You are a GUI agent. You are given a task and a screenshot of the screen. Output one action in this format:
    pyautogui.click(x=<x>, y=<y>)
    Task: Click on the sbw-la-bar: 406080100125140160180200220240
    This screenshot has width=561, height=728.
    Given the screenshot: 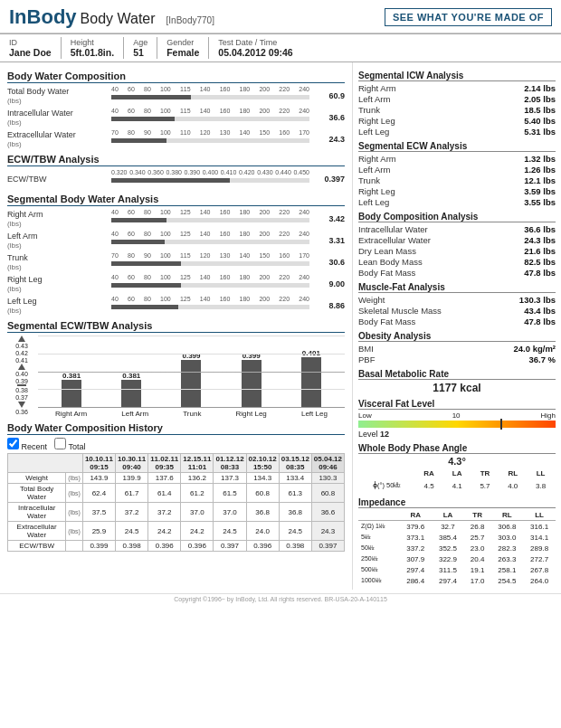 What is the action you would take?
    pyautogui.click(x=210, y=241)
    